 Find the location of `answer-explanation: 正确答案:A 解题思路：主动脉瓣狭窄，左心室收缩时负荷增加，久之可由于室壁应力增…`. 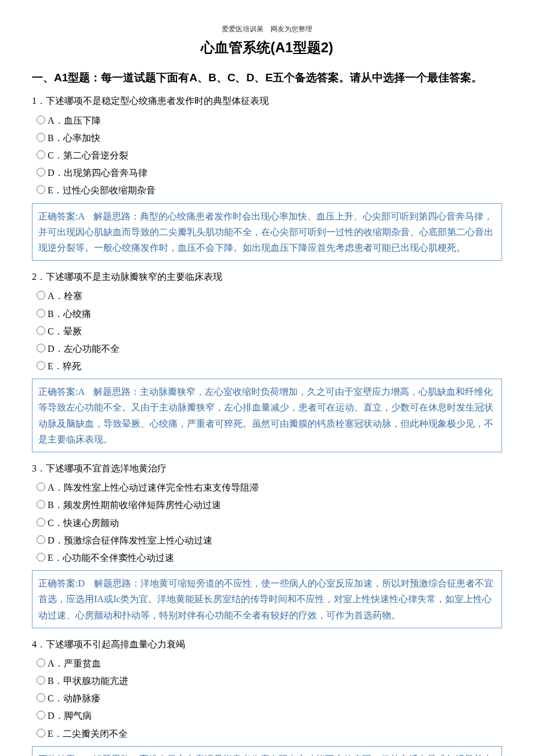

answer-explanation: 正确答案:A 解题思路：主动脉瓣狭窄，左心室收缩时负荷增加，久之可由于室壁应力增… is located at coordinates (267, 416).